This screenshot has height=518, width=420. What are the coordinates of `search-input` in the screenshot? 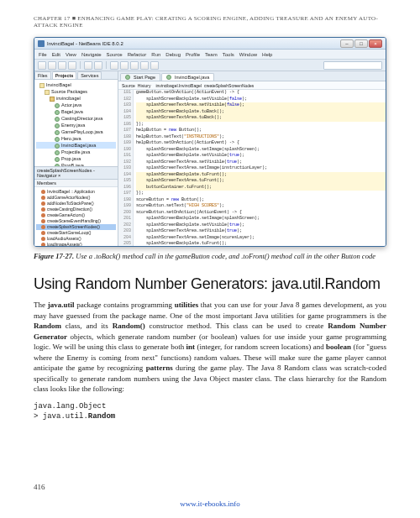 It's located at (353, 65).